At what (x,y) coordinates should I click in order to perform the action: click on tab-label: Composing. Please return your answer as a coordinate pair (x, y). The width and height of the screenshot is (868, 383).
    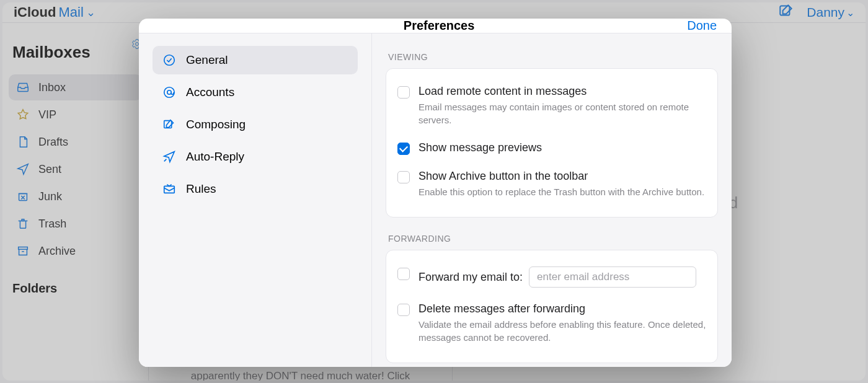
    Looking at the image, I should click on (216, 125).